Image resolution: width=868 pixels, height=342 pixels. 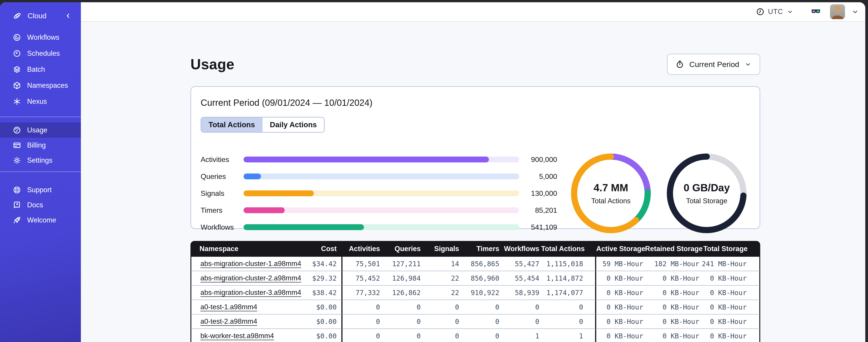 I want to click on total-actions-cell: 1,115,018, so click(x=569, y=264).